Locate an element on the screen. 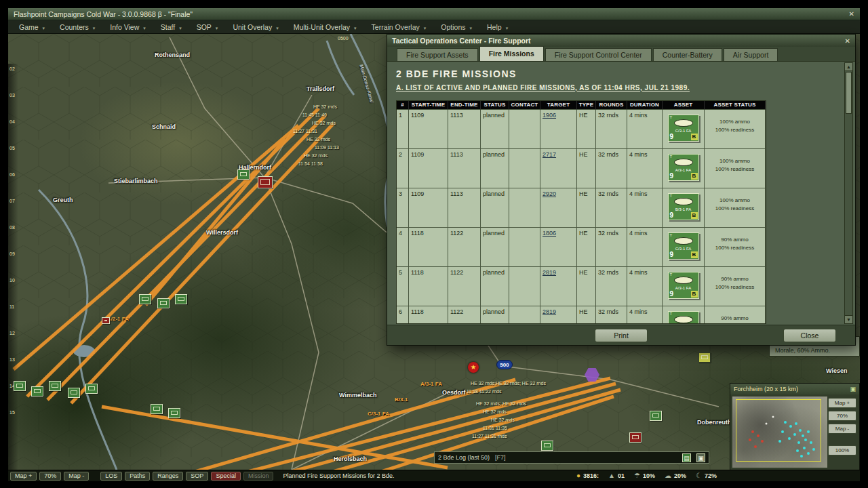  toolbar-button: Mission is located at coordinates (259, 476).